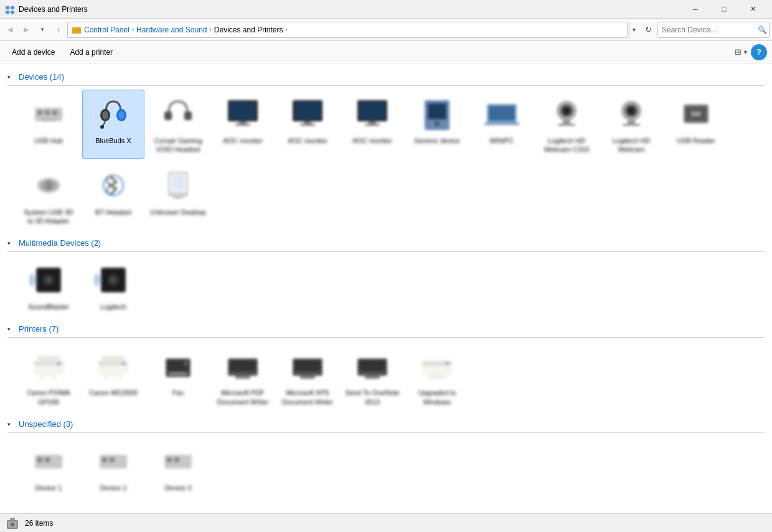 The width and height of the screenshot is (772, 532). Describe the element at coordinates (708, 30) in the screenshot. I see `search-input` at that location.